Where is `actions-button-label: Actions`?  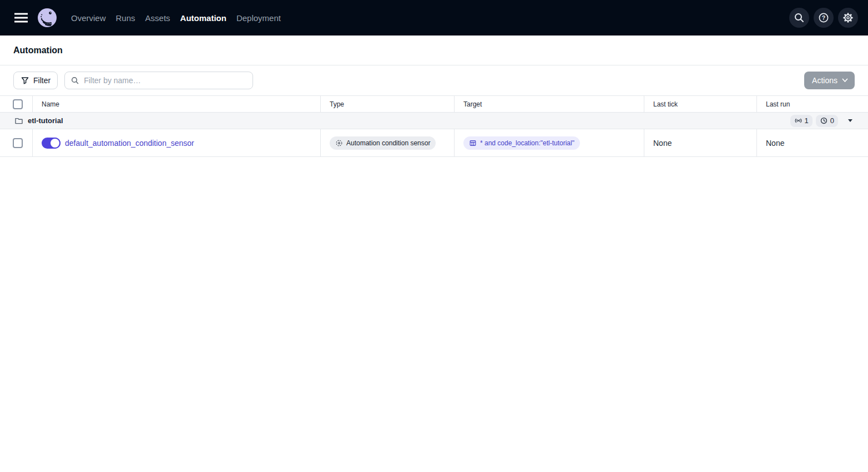
actions-button-label: Actions is located at coordinates (825, 80).